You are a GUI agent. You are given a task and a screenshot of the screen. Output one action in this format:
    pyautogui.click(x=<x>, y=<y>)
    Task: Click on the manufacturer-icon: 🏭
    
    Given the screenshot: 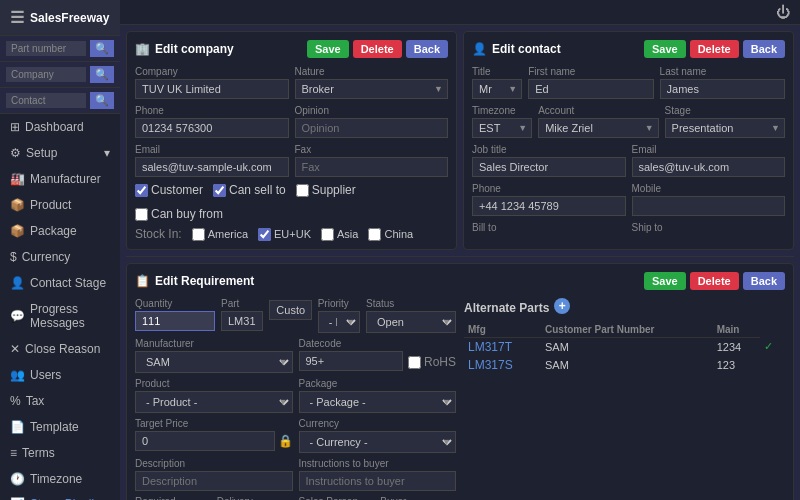 What is the action you would take?
    pyautogui.click(x=18, y=179)
    